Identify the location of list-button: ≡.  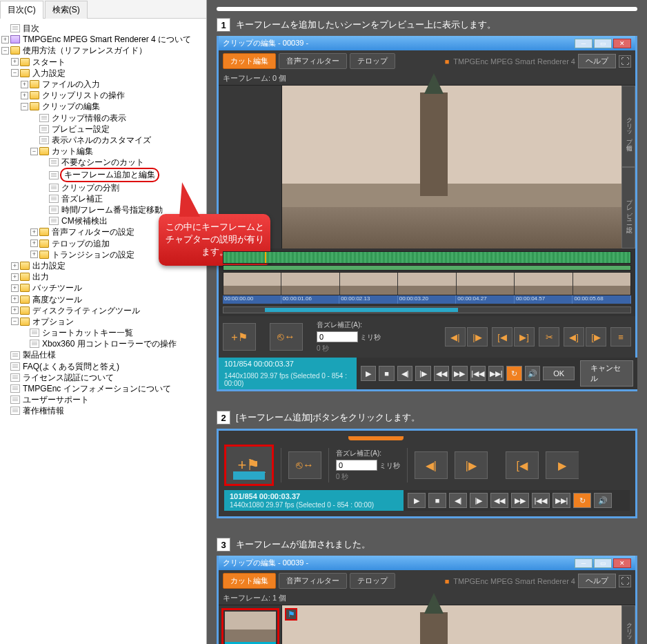
(621, 337).